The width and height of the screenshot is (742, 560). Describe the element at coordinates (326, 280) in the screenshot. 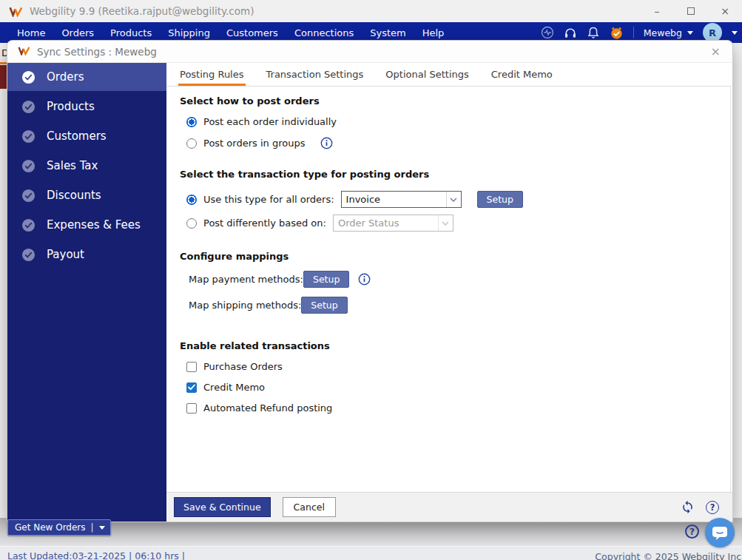

I see `map-payment-setup-button: Setup` at that location.